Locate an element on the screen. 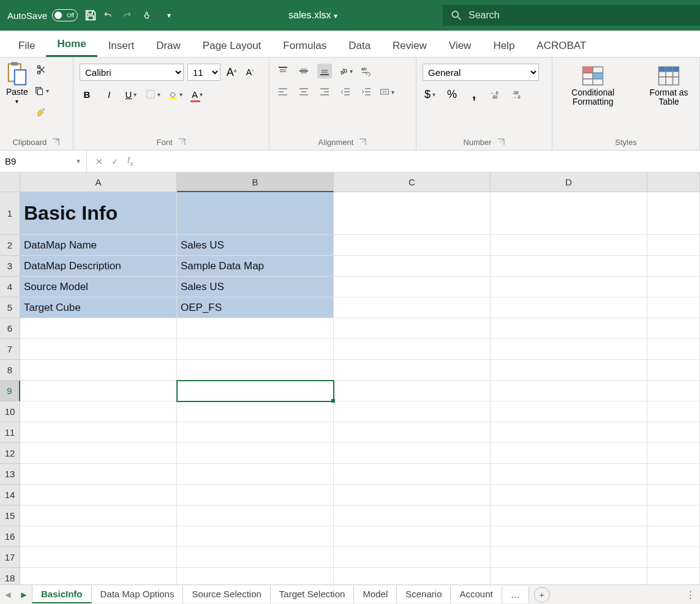  comma-format-icon: , is located at coordinates (474, 94).